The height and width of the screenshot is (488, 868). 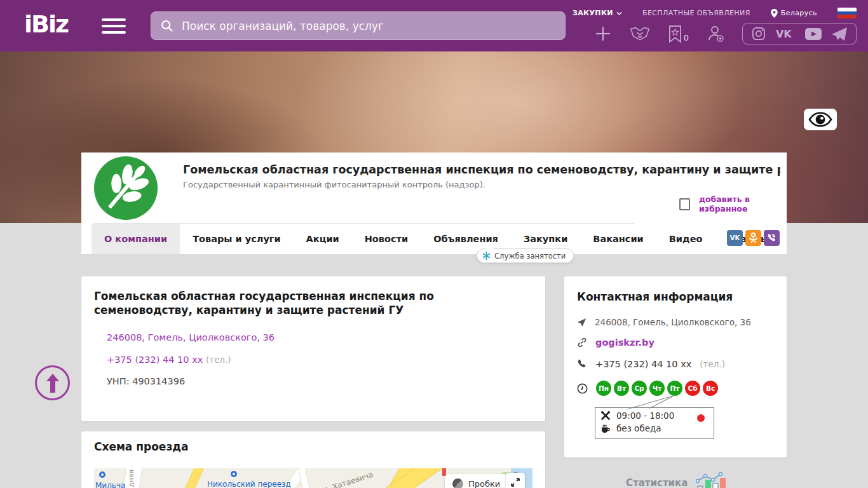 I want to click on ibiz-logo: iBiz, so click(x=46, y=24).